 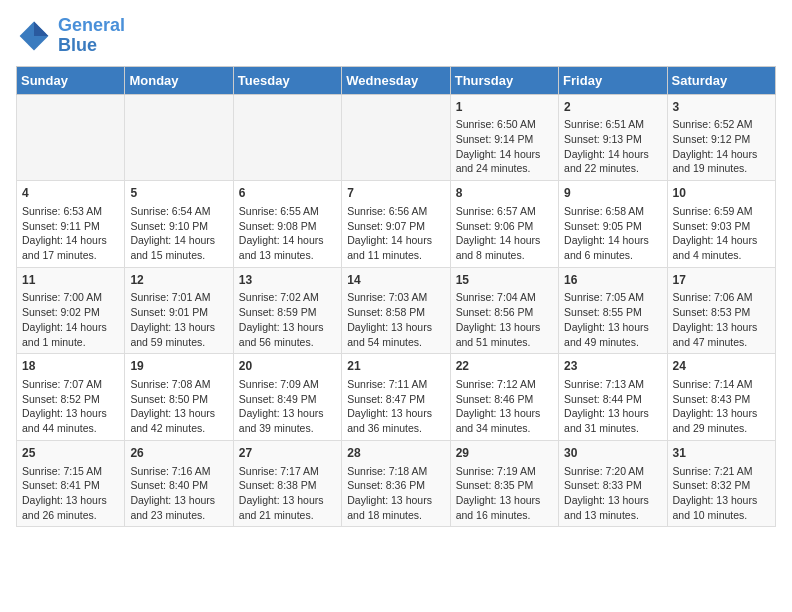 I want to click on day-number: 22, so click(x=504, y=366).